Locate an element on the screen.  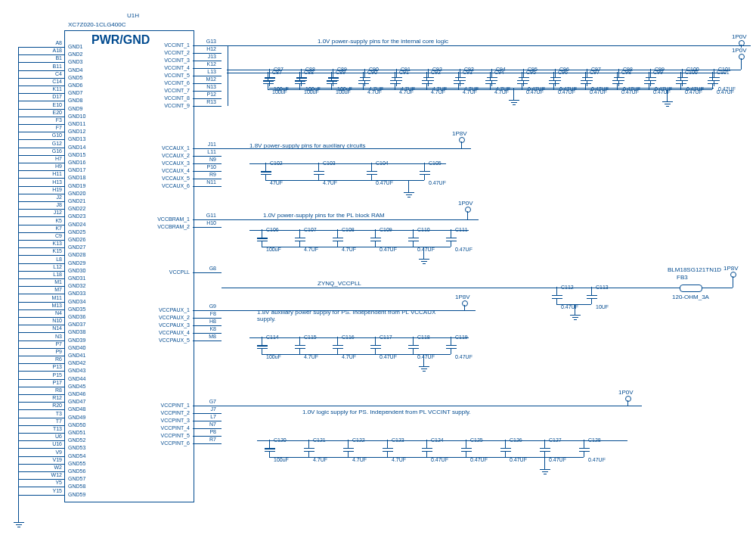
pin-name-gnd: GND7 is located at coordinates (76, 92).